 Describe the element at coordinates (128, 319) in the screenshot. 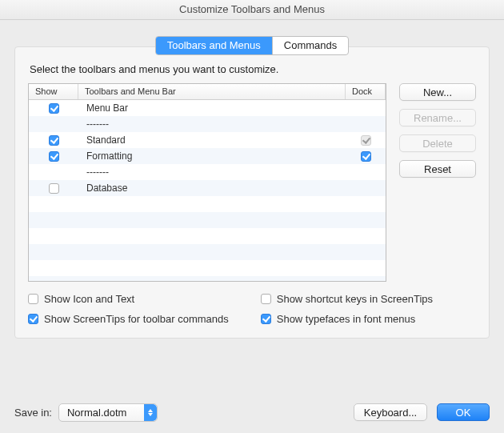

I see `opt-show-screentips: Show ScreenTips for toolbar commands` at that location.